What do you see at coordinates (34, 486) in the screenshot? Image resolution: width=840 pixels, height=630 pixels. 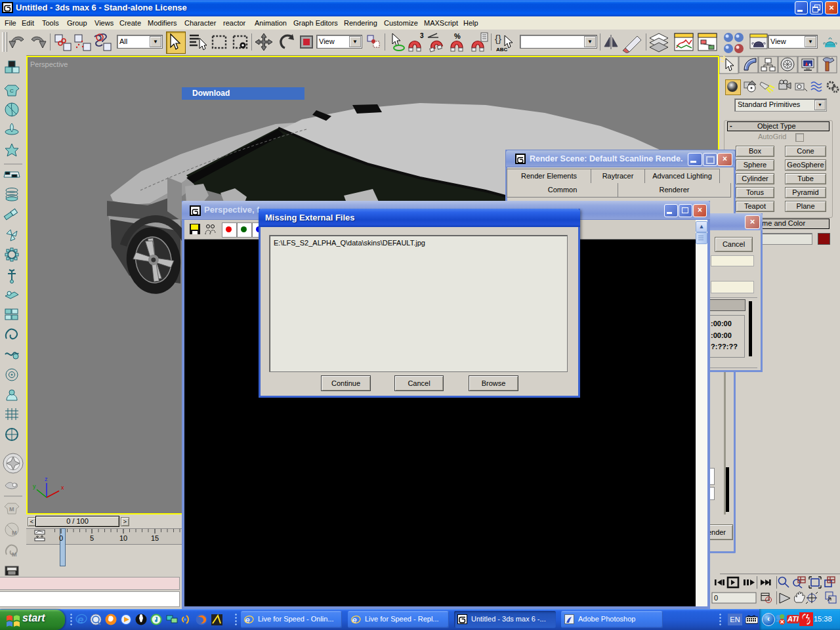 I see `svg-text: y` at bounding box center [34, 486].